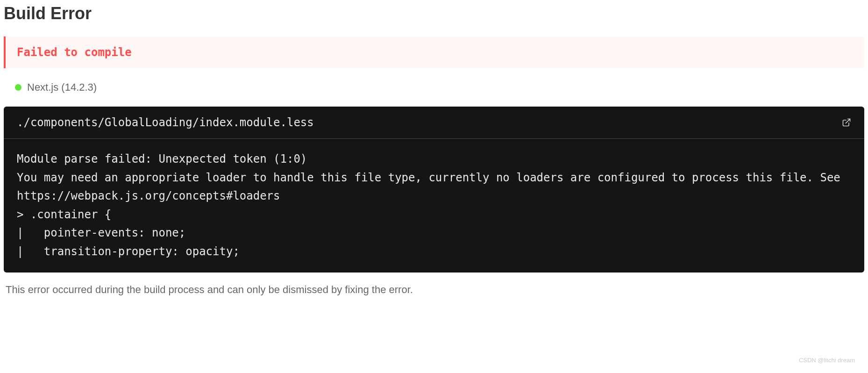 This screenshot has width=868, height=373. What do you see at coordinates (434, 87) in the screenshot?
I see `framework-row: Next.js (14.2.3)` at bounding box center [434, 87].